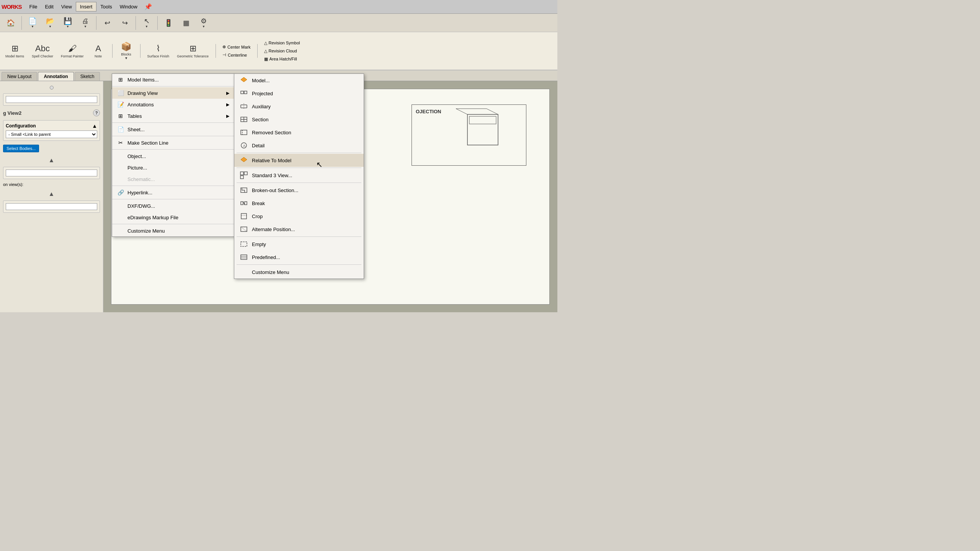  Describe the element at coordinates (52, 88) in the screenshot. I see `collapse-circle` at that location.